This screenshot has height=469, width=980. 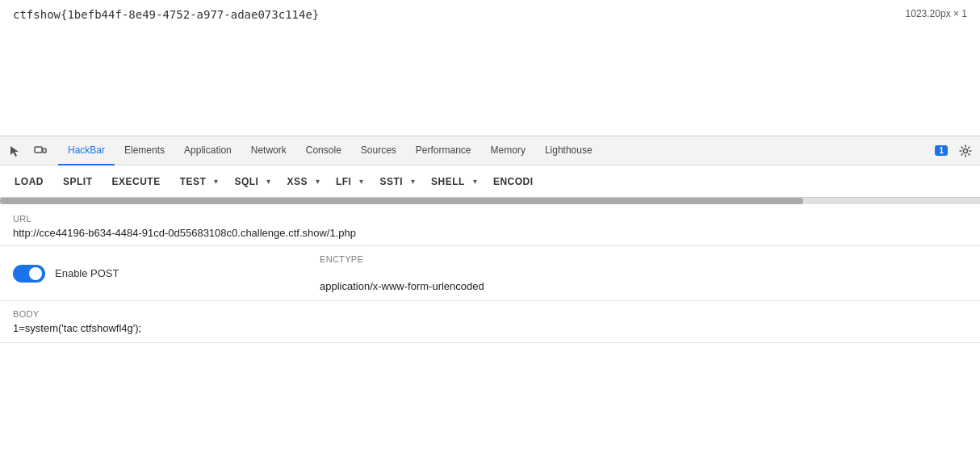 I want to click on inspect-element-icon, so click(x=15, y=151).